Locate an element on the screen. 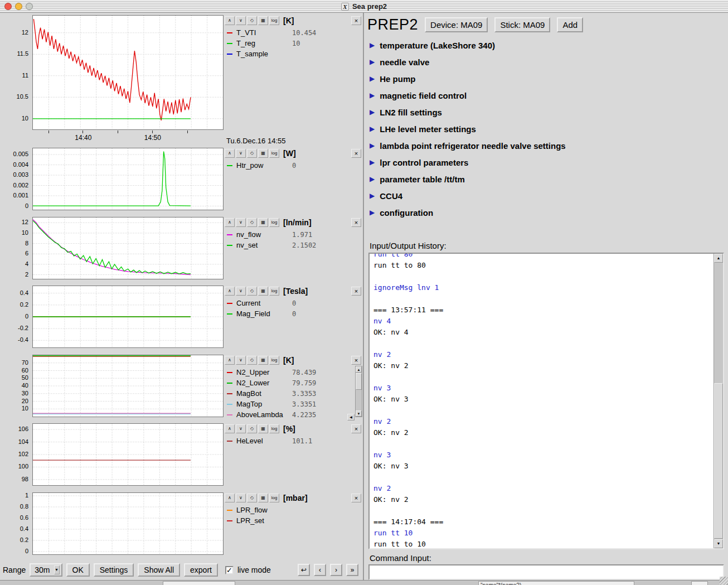 The width and height of the screenshot is (728, 585). stick-button: Stick: MA09 is located at coordinates (522, 25).